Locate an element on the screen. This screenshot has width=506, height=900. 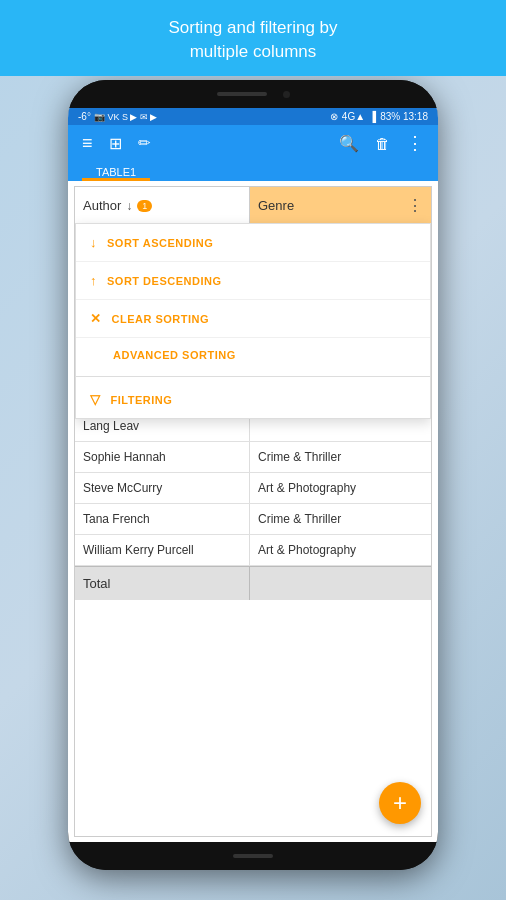
clear-sorting-item: ✕ CLEAR SORTING is located at coordinates (253, 318).